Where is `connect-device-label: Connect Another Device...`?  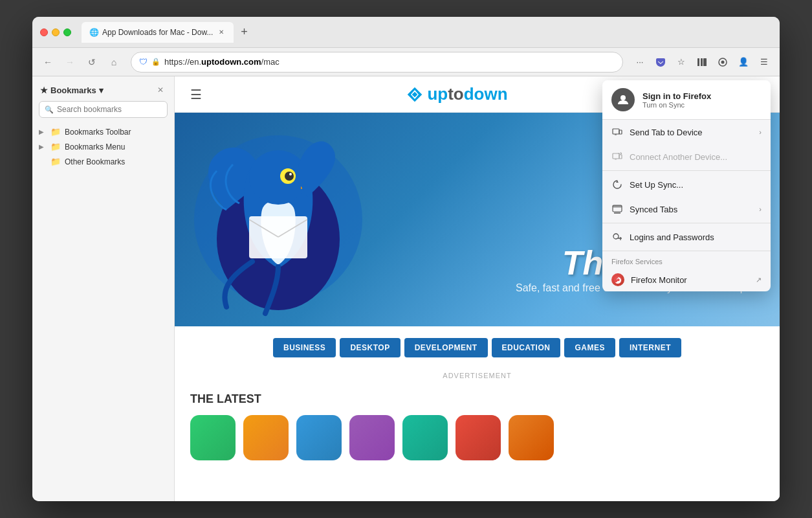 connect-device-label: Connect Another Device... is located at coordinates (696, 157).